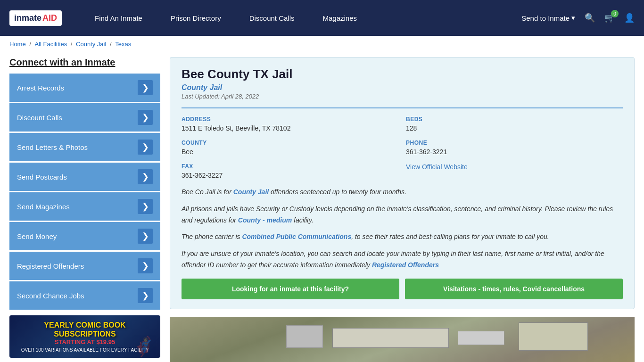  What do you see at coordinates (290, 143) in the screenshot?
I see `county-label: COUNTY` at bounding box center [290, 143].